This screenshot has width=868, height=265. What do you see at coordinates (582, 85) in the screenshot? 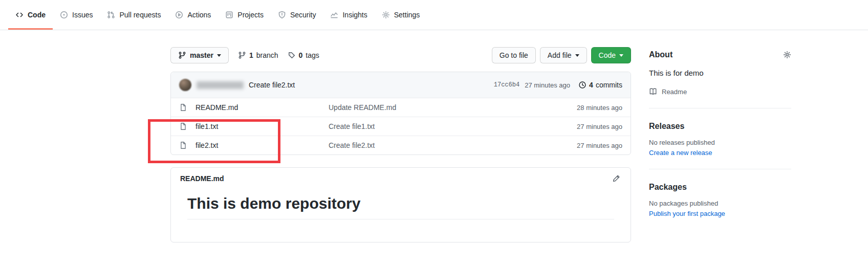
I see `history-clock-icon` at bounding box center [582, 85].